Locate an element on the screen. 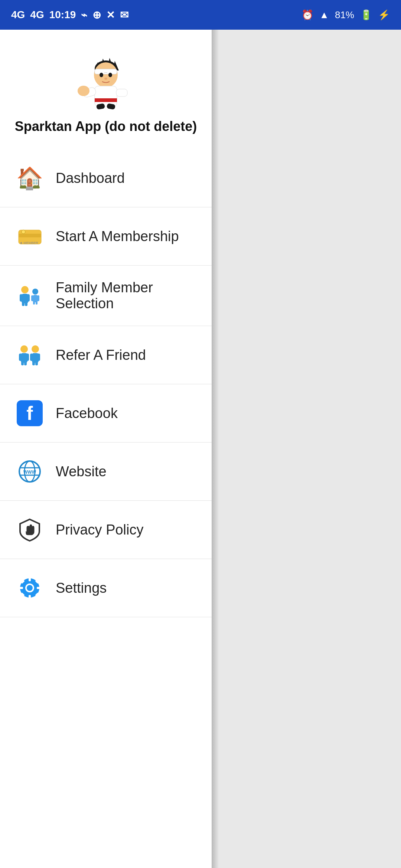  charging-icon: ⚡ is located at coordinates (384, 15).